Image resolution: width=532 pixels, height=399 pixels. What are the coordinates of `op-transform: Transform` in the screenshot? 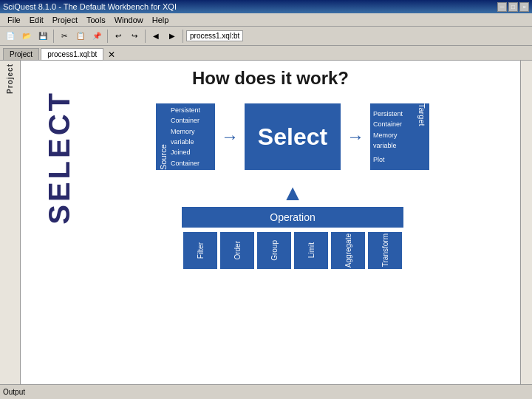 It's located at (385, 250).